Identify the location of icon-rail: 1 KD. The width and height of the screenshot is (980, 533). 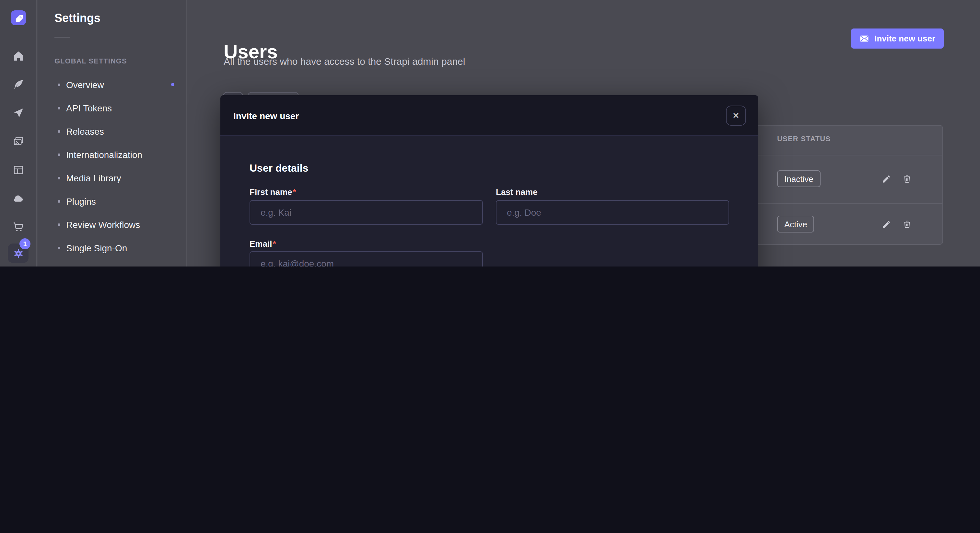
(18, 133).